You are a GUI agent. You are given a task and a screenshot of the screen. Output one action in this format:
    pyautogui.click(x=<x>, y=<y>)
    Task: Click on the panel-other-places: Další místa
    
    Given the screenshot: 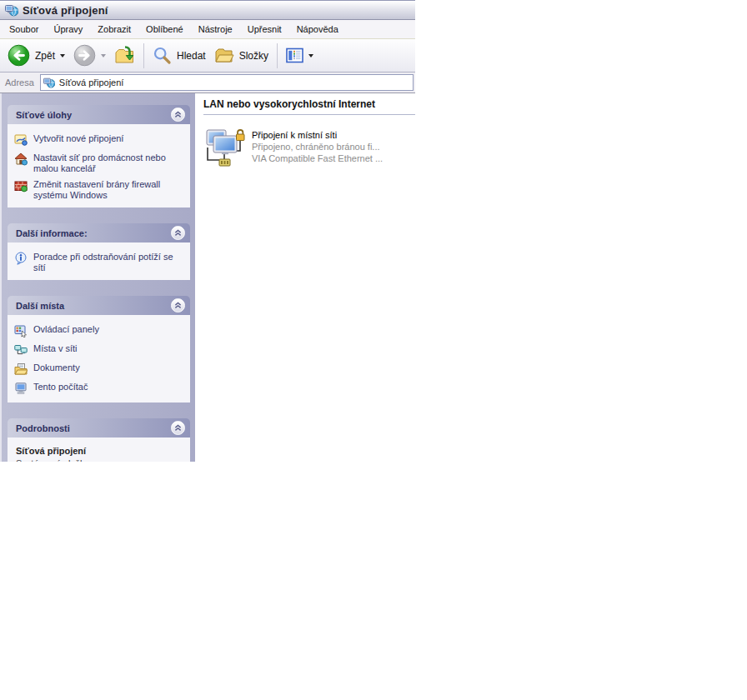 What is the action you would take?
    pyautogui.click(x=98, y=349)
    